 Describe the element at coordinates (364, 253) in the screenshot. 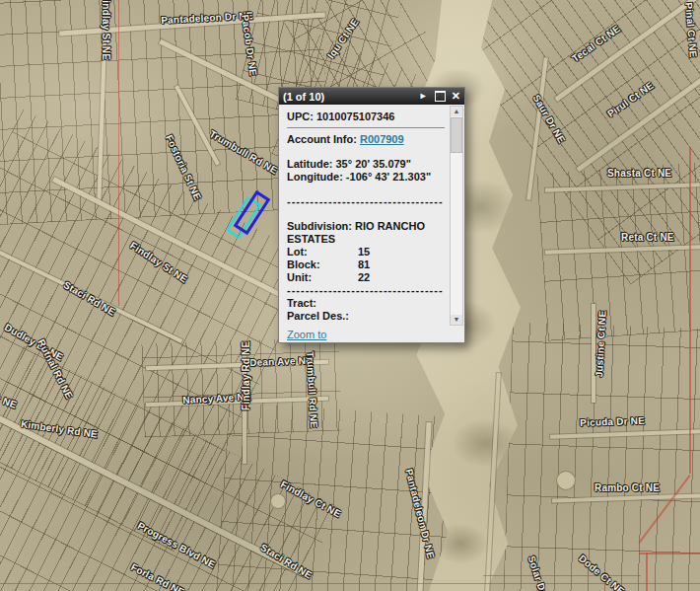

I see `lot-value: 15` at that location.